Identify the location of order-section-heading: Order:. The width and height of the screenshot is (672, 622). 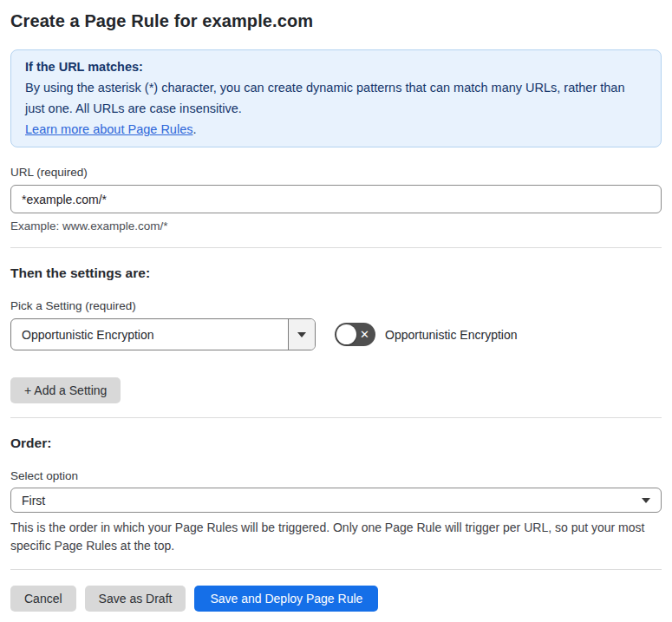
(336, 442).